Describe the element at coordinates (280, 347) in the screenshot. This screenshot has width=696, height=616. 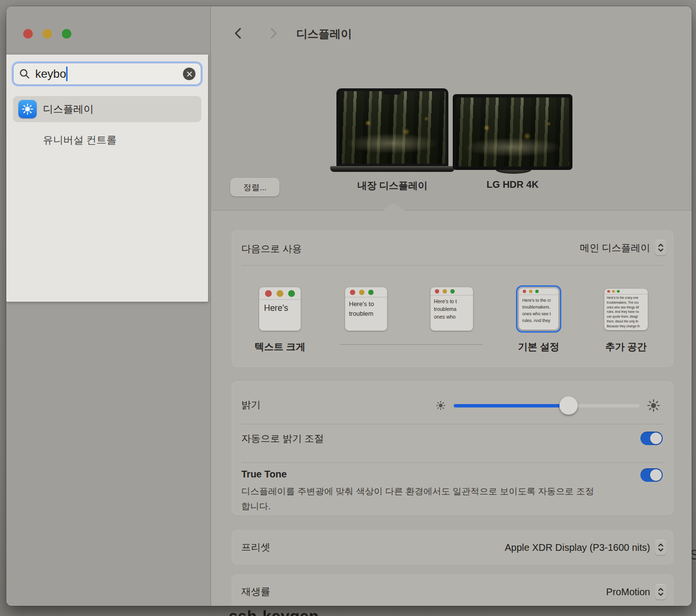
I see `scaling-label-larger-text: 텍스트 크게` at that location.